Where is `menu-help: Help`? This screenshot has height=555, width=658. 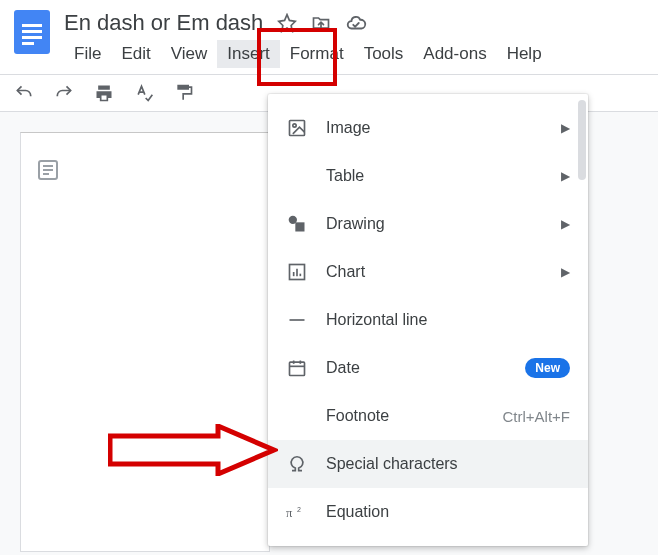
menu-help: Help is located at coordinates (524, 54).